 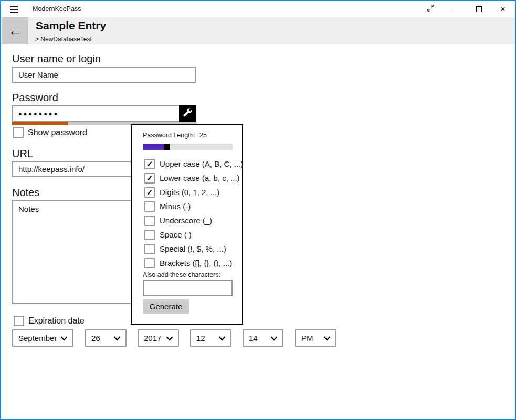 I want to click on password-label: Password, so click(x=35, y=98).